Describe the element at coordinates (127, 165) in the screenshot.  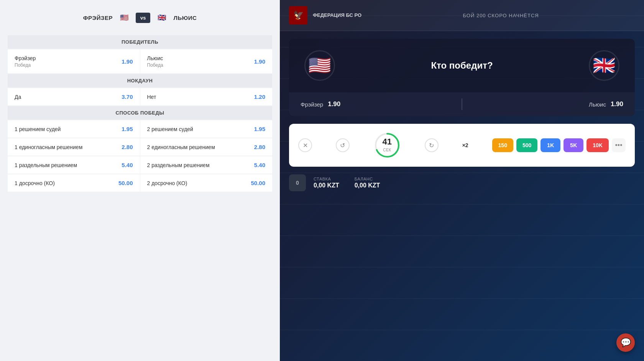
I see `bet-odd-method-3-left: 5.40` at that location.